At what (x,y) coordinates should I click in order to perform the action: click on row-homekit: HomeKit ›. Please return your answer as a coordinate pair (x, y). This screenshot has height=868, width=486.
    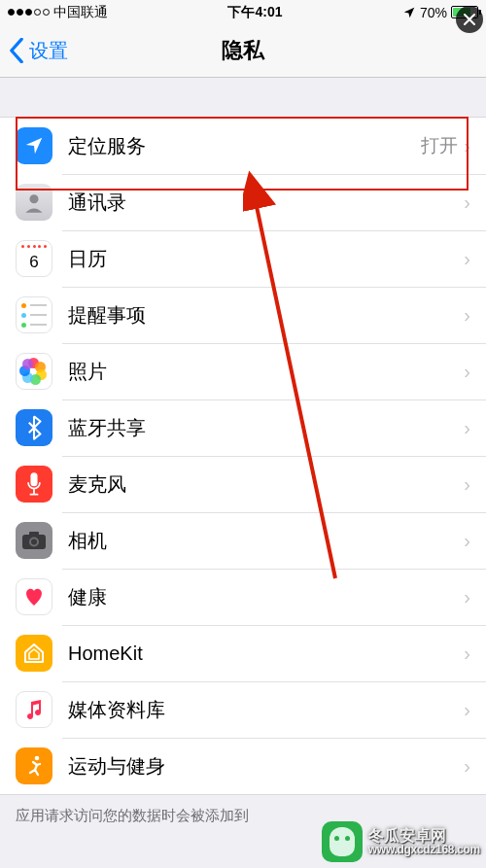
    Looking at the image, I should click on (243, 653).